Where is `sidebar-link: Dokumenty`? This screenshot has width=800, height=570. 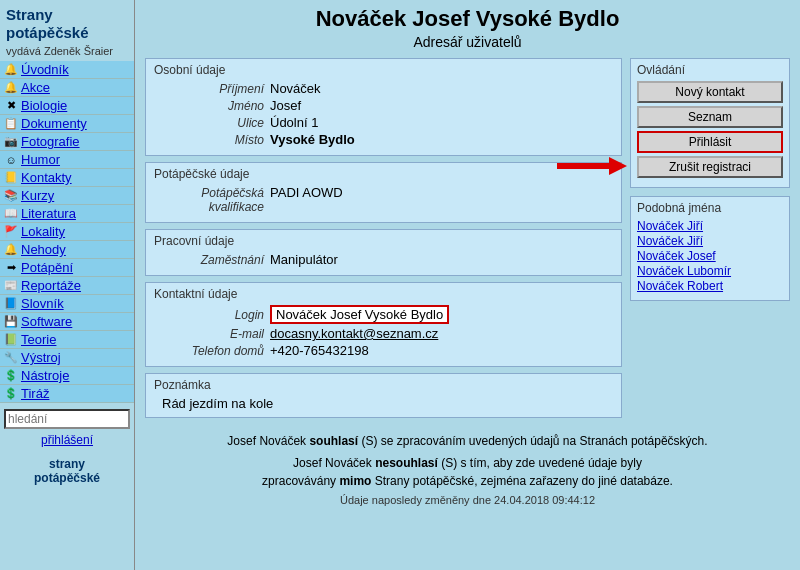 sidebar-link: Dokumenty is located at coordinates (54, 124).